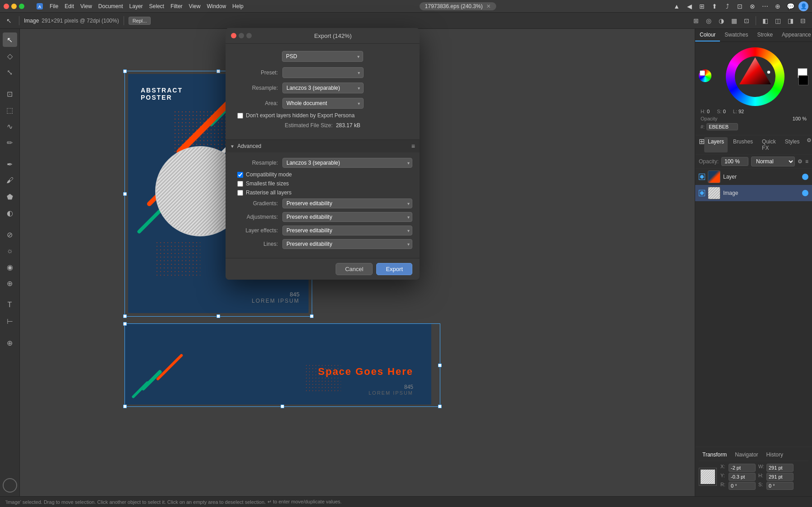 This screenshot has height=507, width=812. Describe the element at coordinates (241, 36) in the screenshot. I see `dialog-minimize-btn` at that location.